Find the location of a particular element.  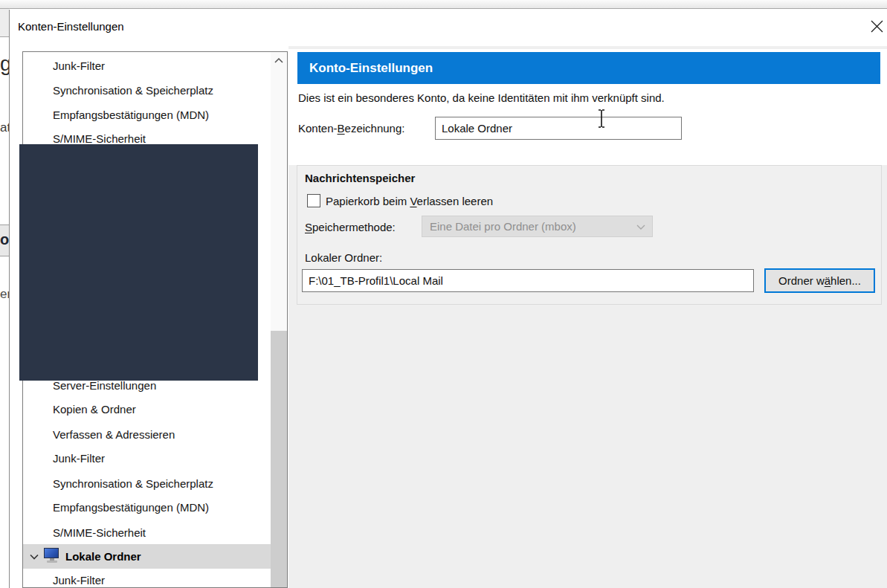

store-method-select: Eine Datei pro Ordner (mbox) is located at coordinates (537, 226).